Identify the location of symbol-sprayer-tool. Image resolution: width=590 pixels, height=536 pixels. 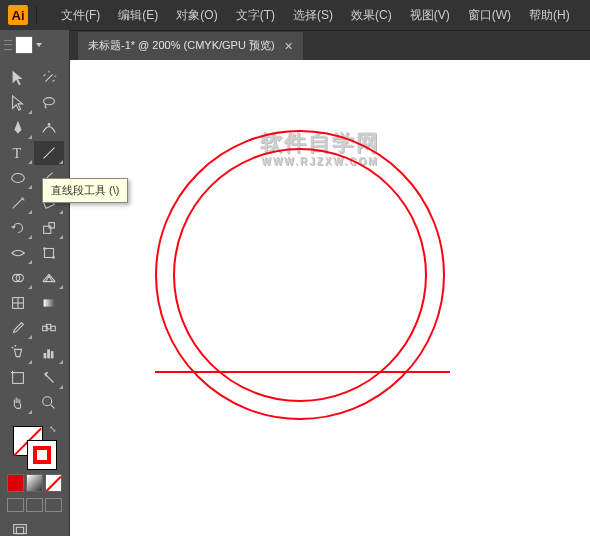
(18, 353).